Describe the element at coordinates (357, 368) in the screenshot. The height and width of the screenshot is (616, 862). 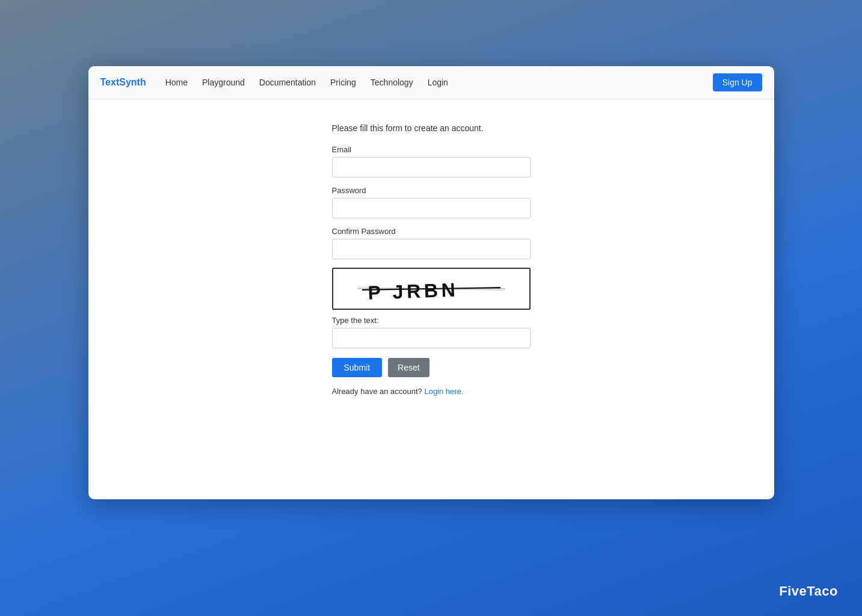
I see `submit-button: Submit` at that location.